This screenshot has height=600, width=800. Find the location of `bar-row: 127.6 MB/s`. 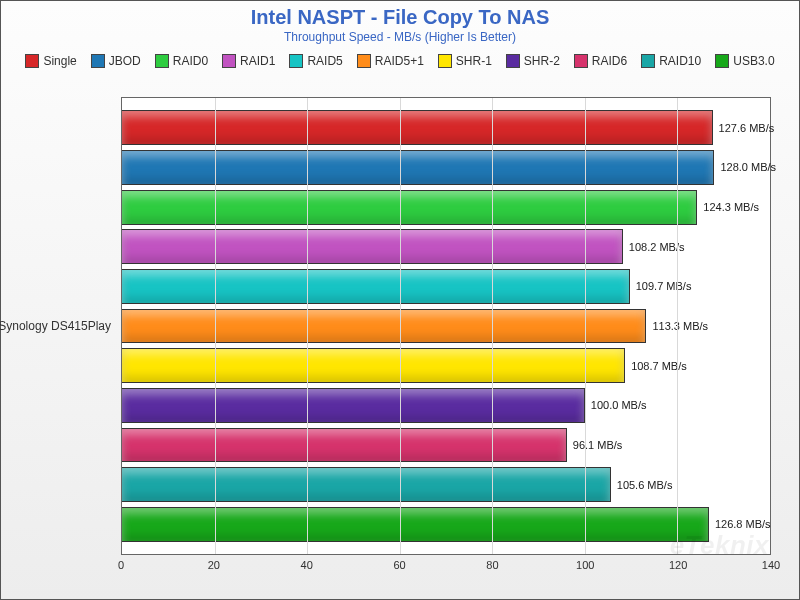

bar-row: 127.6 MB/s is located at coordinates (446, 128).